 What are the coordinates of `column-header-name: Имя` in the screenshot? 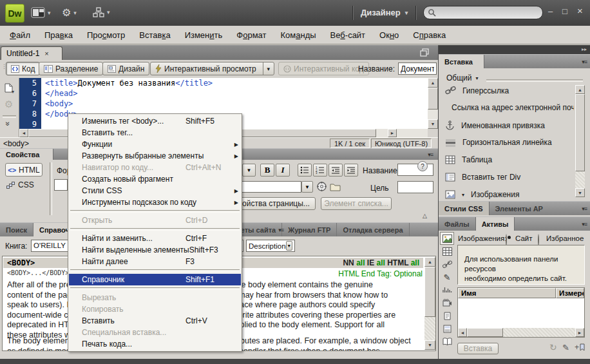 It's located at (507, 293).